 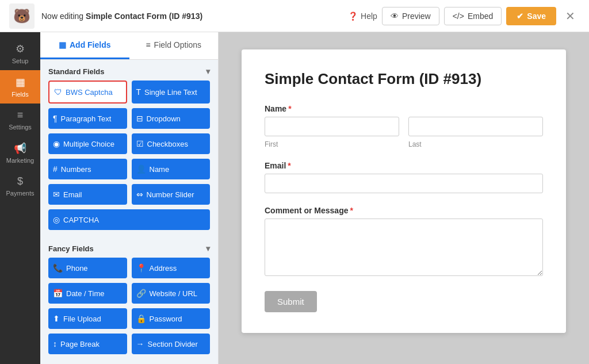 What do you see at coordinates (404, 144) in the screenshot?
I see `name-sublabels: First Last` at bounding box center [404, 144].